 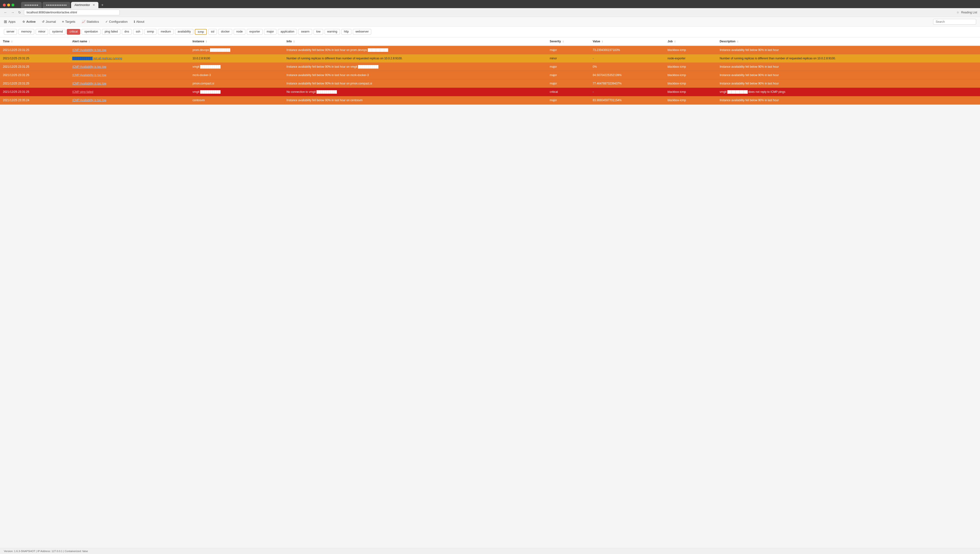 What do you see at coordinates (129, 59) in the screenshot?
I see `cell-alert-name: ██████████ not all replicas running` at bounding box center [129, 59].